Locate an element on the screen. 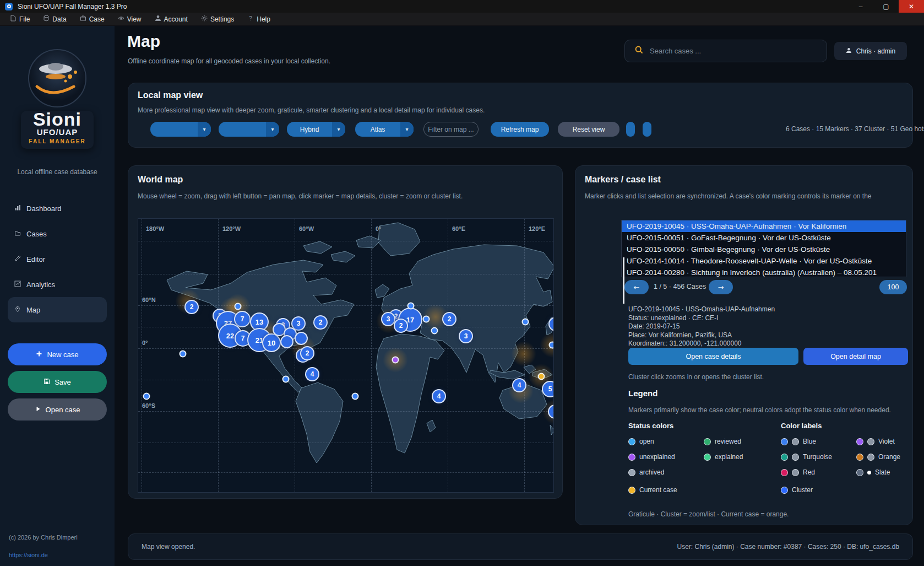 This screenshot has height=566, width=924. map-cluster: 10 is located at coordinates (271, 343).